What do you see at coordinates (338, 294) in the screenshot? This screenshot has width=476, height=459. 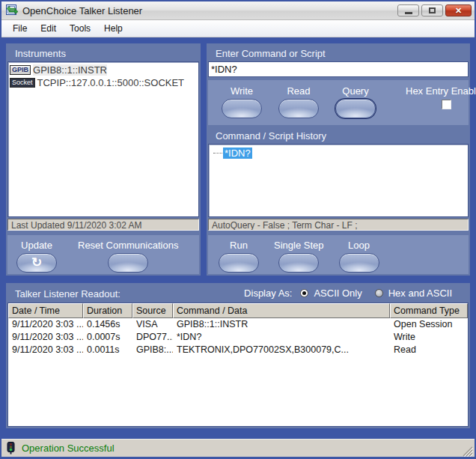 I see `ascii-only-label: ASCII Only` at bounding box center [338, 294].